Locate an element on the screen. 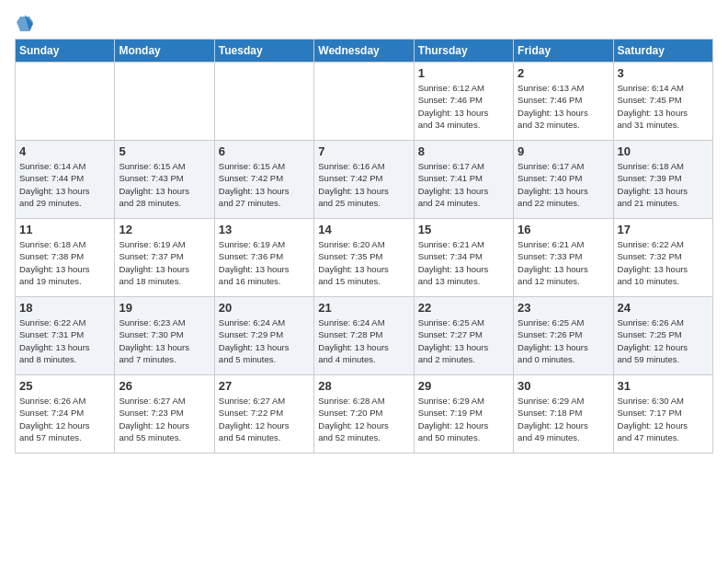 The height and width of the screenshot is (563, 728). day-number: 16 is located at coordinates (563, 230).